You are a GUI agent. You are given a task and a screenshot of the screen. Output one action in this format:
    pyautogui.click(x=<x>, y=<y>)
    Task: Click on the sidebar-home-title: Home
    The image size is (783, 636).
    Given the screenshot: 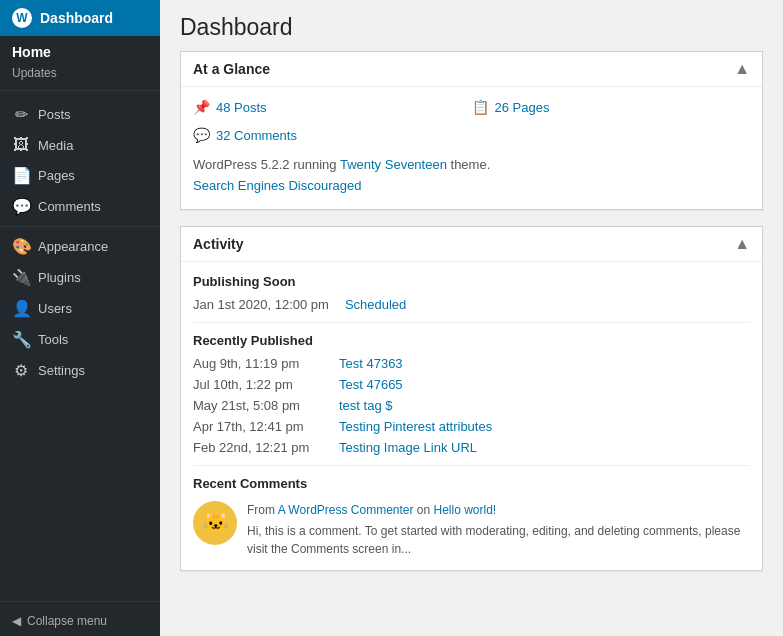 What is the action you would take?
    pyautogui.click(x=80, y=52)
    